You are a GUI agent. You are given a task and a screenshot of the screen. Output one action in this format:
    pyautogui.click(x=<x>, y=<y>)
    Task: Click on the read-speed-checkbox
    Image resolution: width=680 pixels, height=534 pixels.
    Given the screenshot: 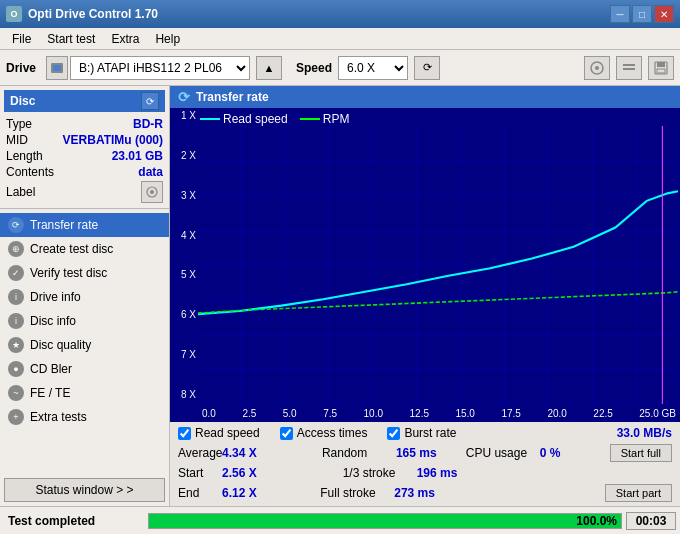 What is the action you would take?
    pyautogui.click(x=184, y=434)
    